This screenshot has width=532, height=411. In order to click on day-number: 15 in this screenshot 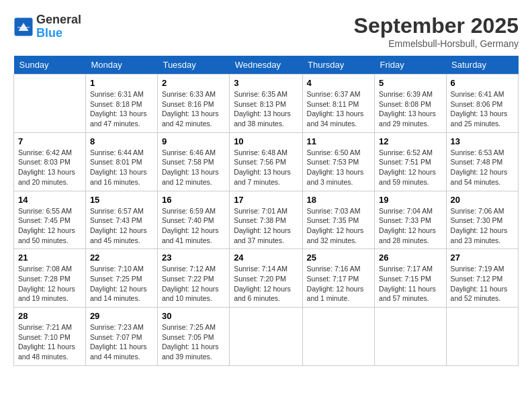, I will do `click(122, 200)`.